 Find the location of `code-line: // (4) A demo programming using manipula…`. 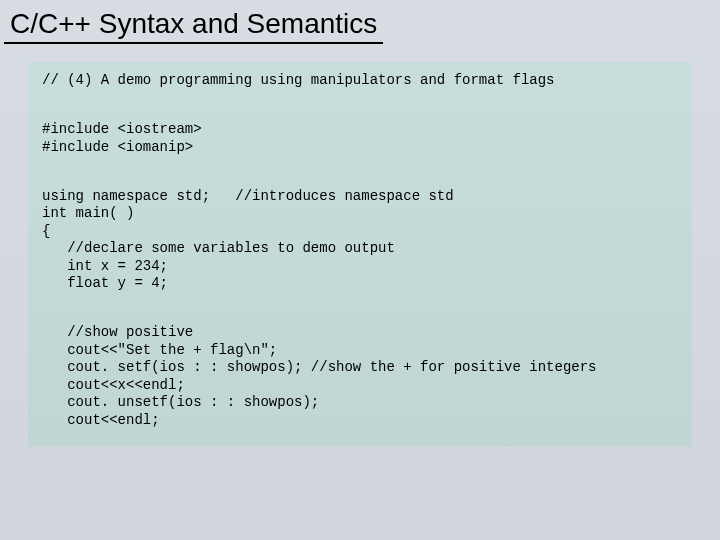

code-line: // (4) A demo programming using manipula… is located at coordinates (298, 80).